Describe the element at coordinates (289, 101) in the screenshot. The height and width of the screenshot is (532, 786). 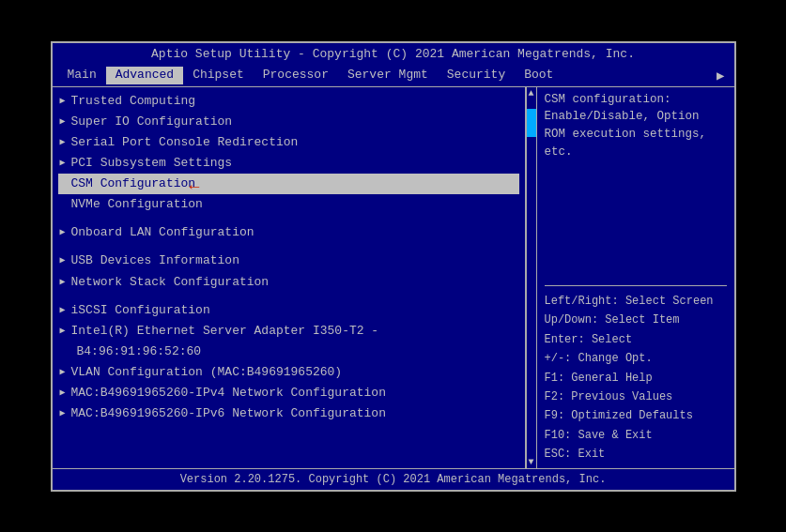
I see `menu-trusted-computing: Trusted Computing` at that location.